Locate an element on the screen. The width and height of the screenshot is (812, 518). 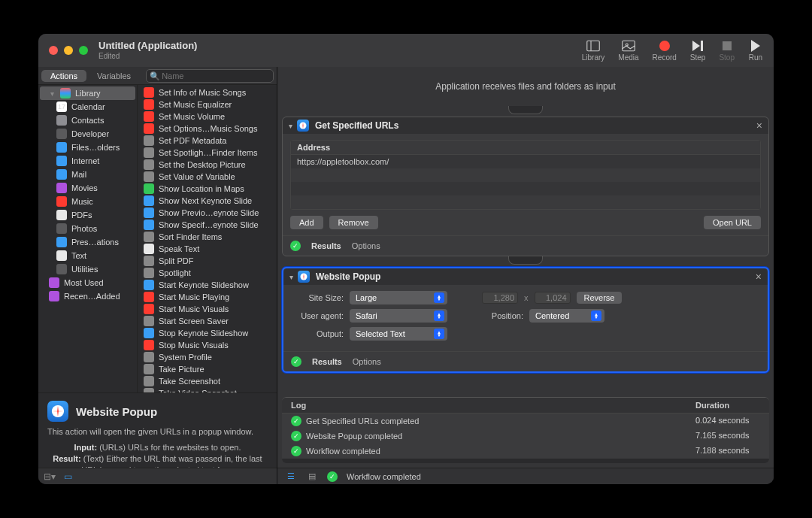
action-list-item: Show Specif…eynote Slide is located at coordinates (208, 225).